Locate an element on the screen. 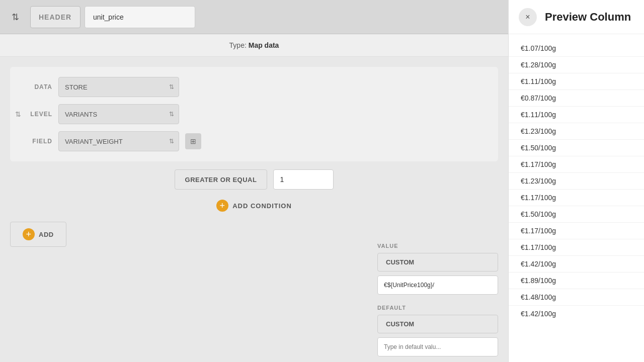 The height and width of the screenshot is (362, 644). value-custom-button: CUSTOM is located at coordinates (438, 262).